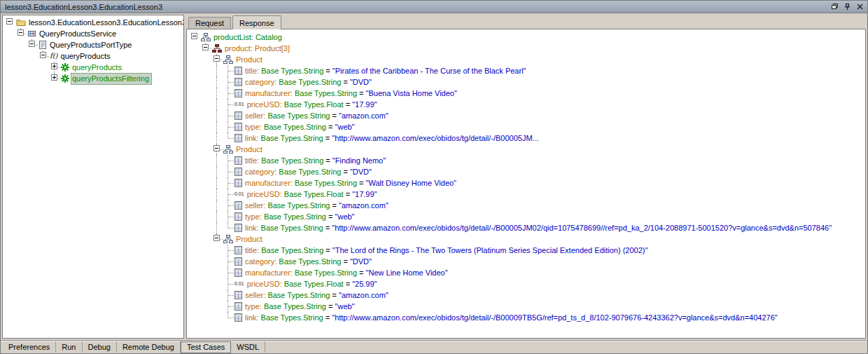  I want to click on project-icon, so click(21, 22).